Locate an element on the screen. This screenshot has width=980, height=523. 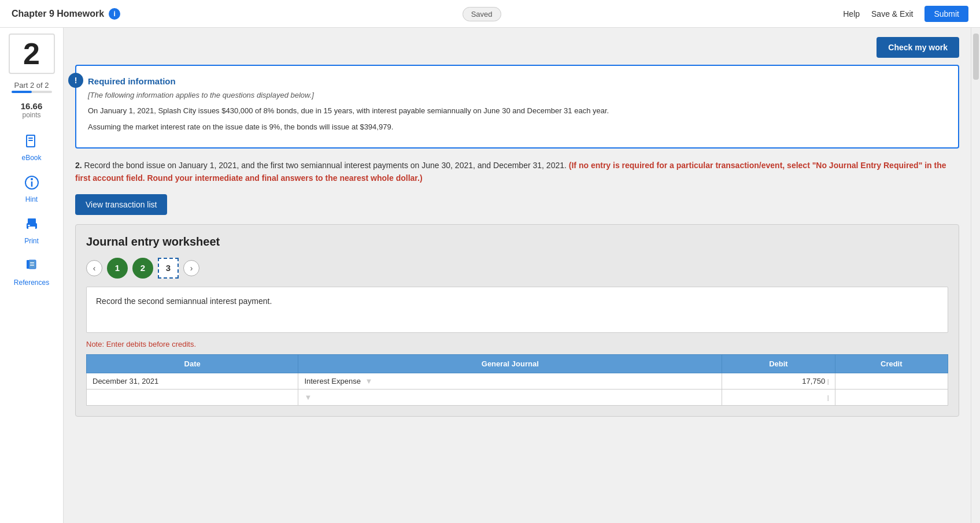
tab-2: 2 is located at coordinates (143, 268).